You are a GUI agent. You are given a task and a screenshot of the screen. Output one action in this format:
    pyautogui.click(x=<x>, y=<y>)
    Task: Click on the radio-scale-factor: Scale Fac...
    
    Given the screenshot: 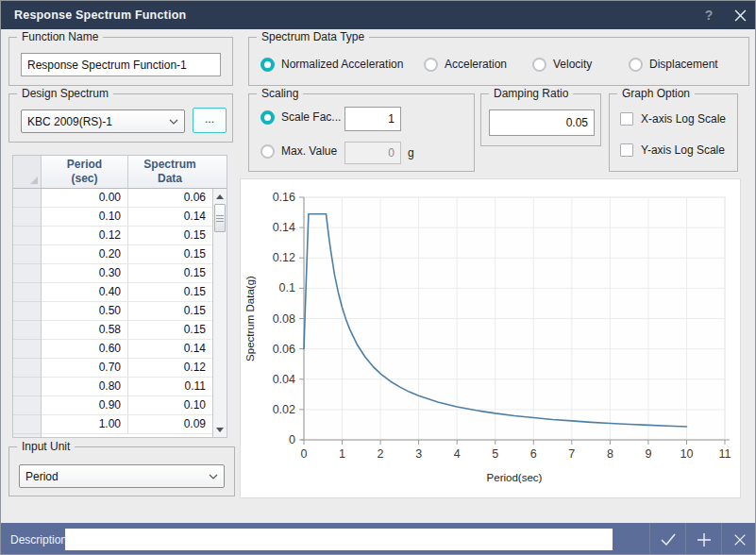 What is the action you would take?
    pyautogui.click(x=300, y=117)
    